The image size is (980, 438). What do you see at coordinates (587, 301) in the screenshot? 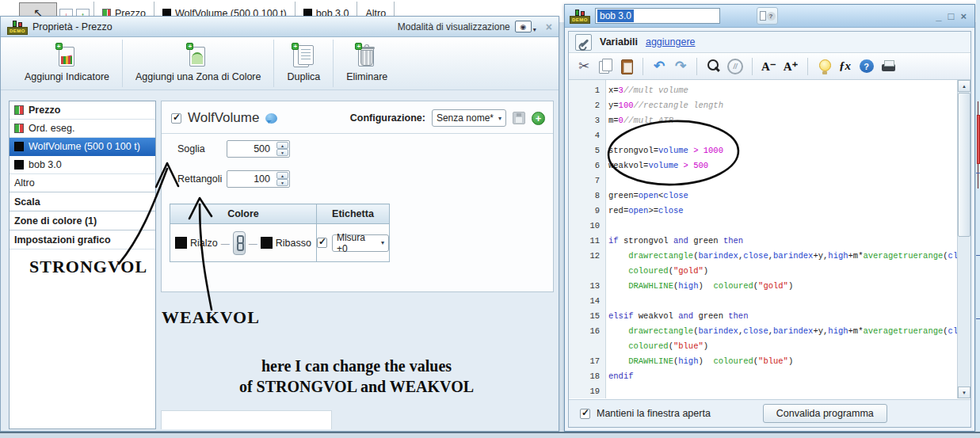
I see `line-number: 14` at bounding box center [587, 301].